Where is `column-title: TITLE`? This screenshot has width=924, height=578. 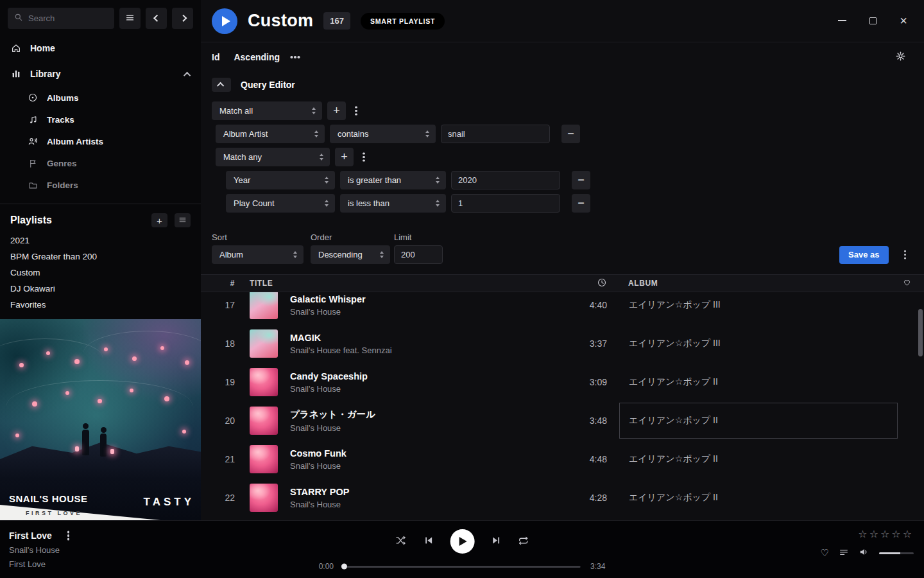 column-title: TITLE is located at coordinates (395, 283).